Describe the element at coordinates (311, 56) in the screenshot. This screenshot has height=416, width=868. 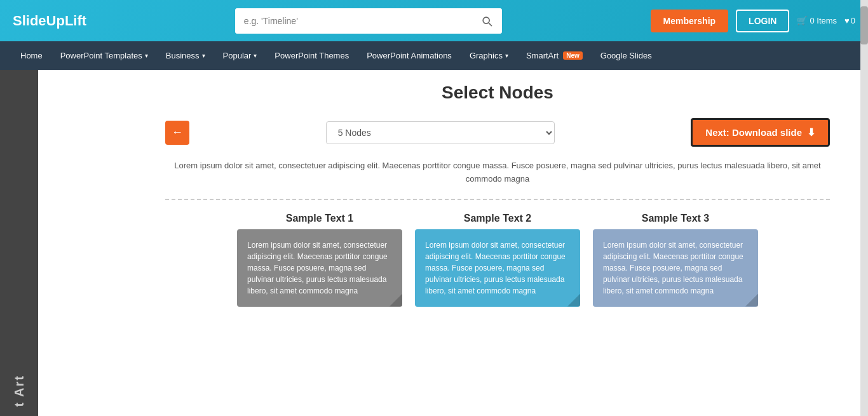
I see `nav-label-ppt-themes: PowerPoint Themes` at that location.